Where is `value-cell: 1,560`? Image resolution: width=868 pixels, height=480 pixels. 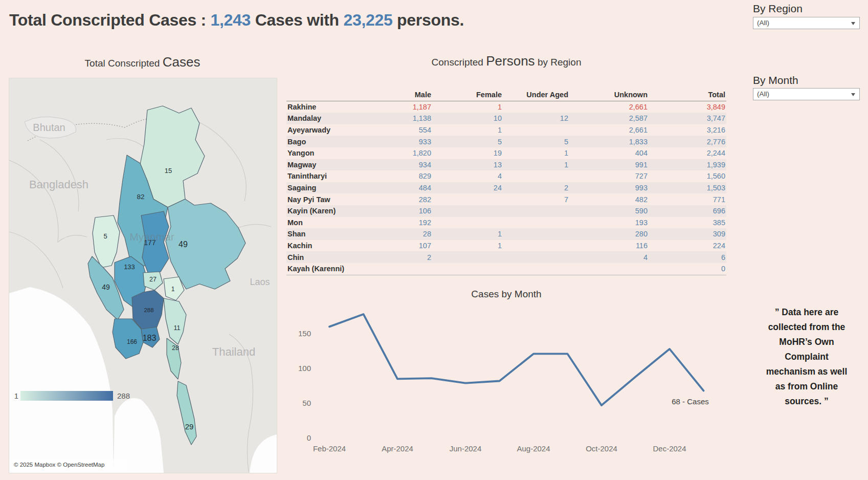
value-cell: 1,560 is located at coordinates (687, 176).